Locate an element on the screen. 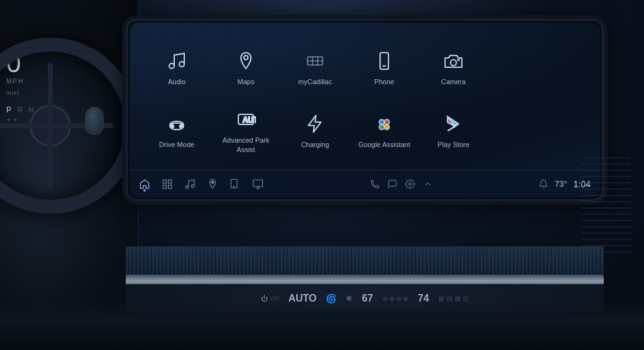  play-store-label: Play Store is located at coordinates (454, 145).